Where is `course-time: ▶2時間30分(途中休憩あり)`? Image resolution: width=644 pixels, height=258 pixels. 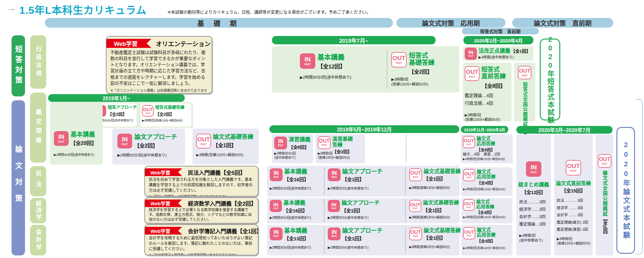 course-time: ▶2時間30分(途中休憩あり) is located at coordinates (355, 189).